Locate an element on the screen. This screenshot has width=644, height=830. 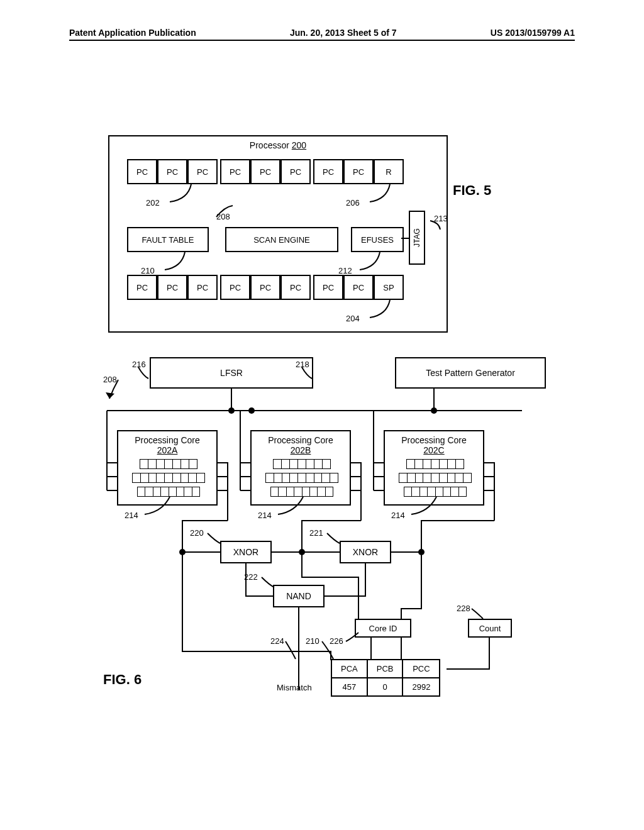
fig5-processor-outline: Processor 200 PC PC PC PC PC PC PC PC R … is located at coordinates (278, 234).